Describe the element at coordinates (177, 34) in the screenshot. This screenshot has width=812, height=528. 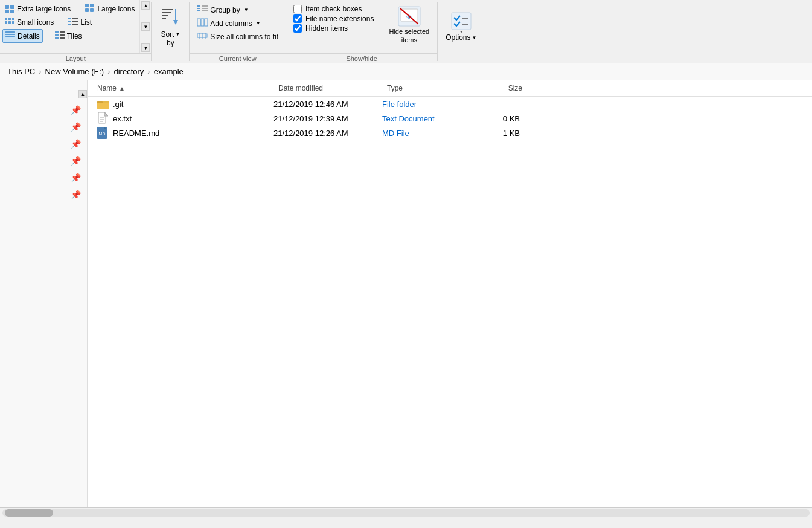
I see `sort-dropdown-arrow: ▼` at that location.